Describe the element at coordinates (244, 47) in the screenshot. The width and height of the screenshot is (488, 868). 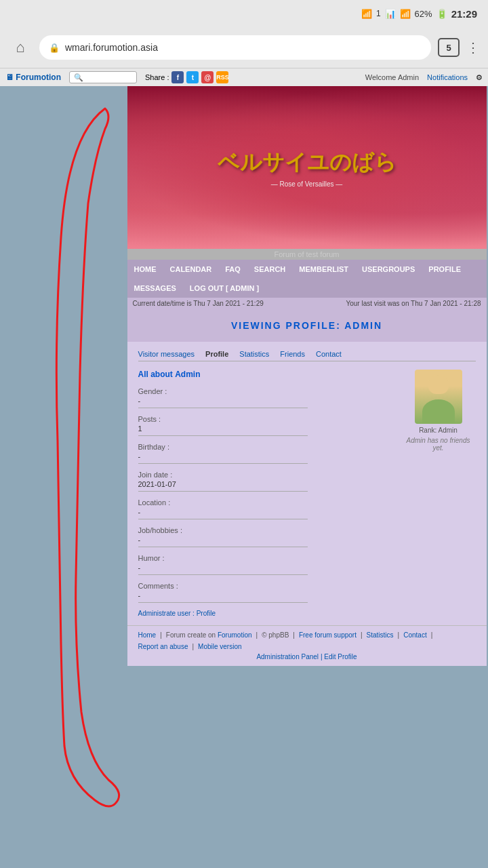
I see `browser-bar: ⌂ 🔒 wmari.forumotion.asia 5 ⋮` at that location.